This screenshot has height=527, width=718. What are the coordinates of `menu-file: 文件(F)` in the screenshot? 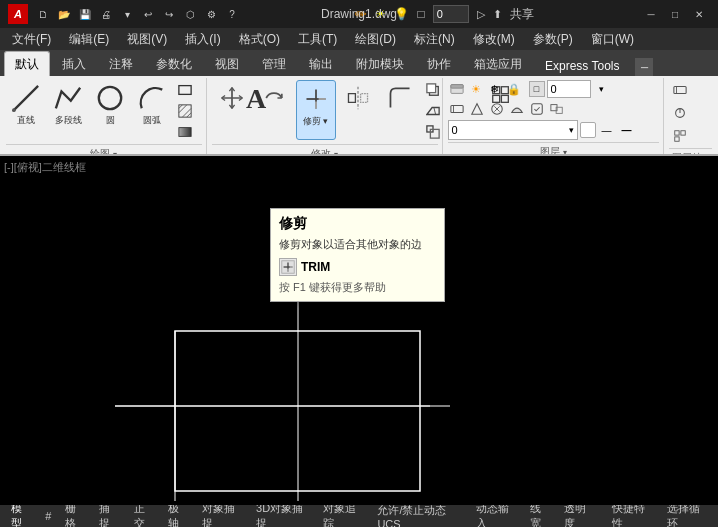 It's located at (32, 40).